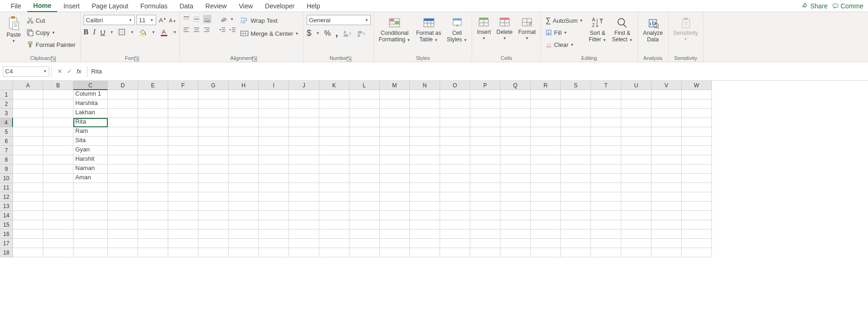 The image size is (868, 314). What do you see at coordinates (546, 85) in the screenshot?
I see `column-header-R: R` at bounding box center [546, 85].